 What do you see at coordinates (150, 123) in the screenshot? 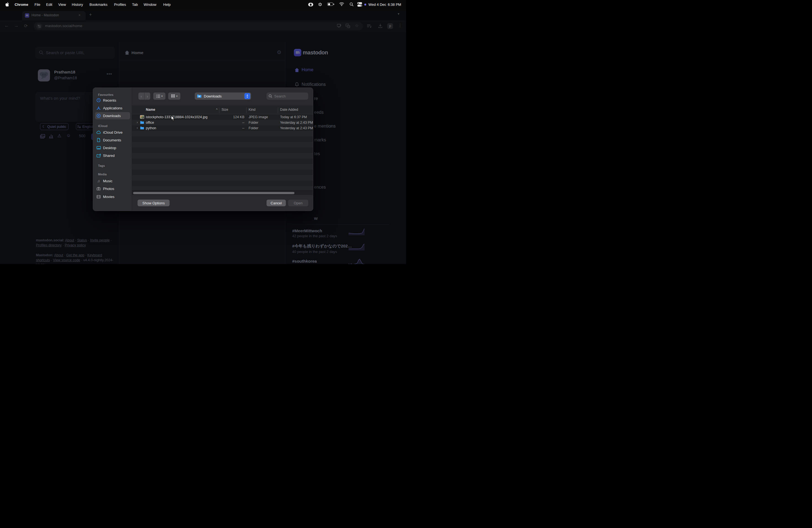
I see `file-name: office` at bounding box center [150, 123].